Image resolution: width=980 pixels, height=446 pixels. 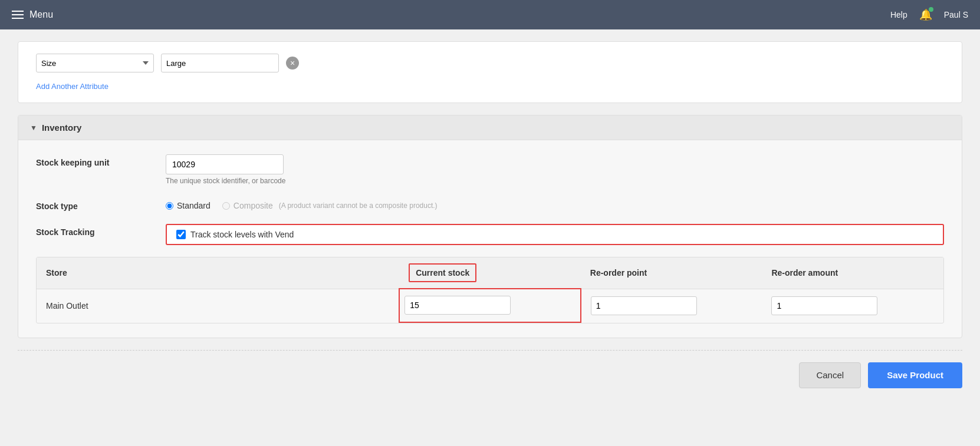 What do you see at coordinates (672, 305) in the screenshot?
I see `reorder-point-cell` at bounding box center [672, 305].